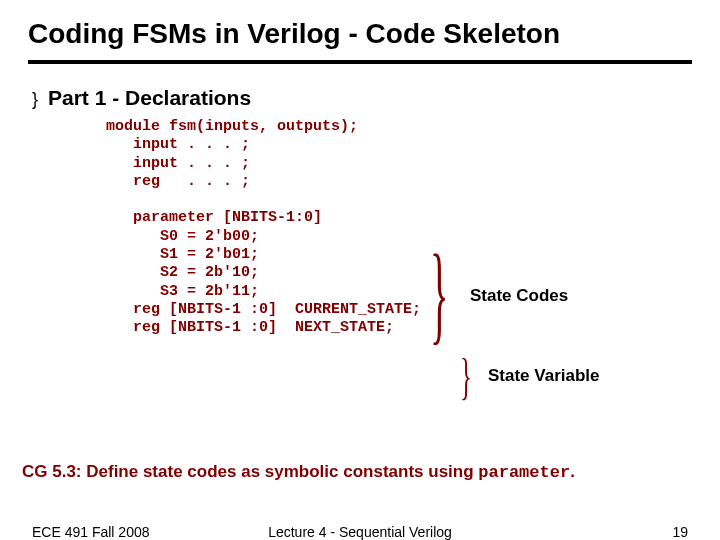  Describe the element at coordinates (250, 472) in the screenshot. I see `guideline-text: CG 5.3: Define state codes as symbolic c…` at that location.